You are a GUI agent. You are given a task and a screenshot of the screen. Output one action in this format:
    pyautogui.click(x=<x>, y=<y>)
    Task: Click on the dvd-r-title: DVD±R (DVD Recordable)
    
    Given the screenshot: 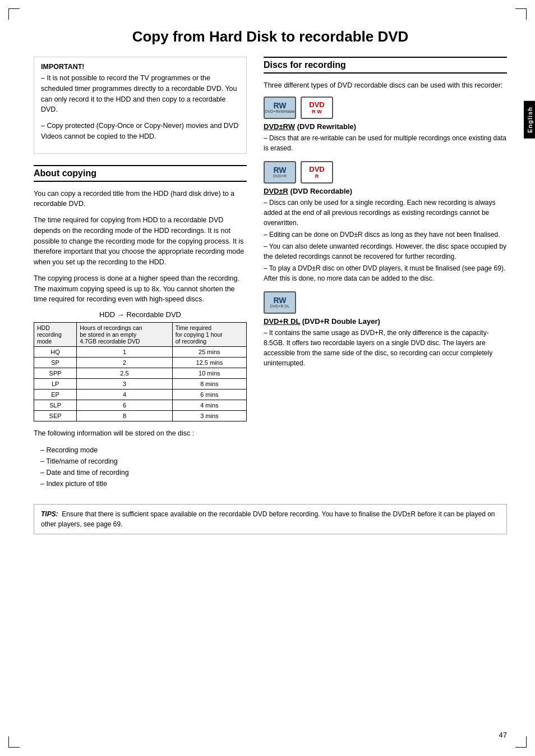 What is the action you would take?
    pyautogui.click(x=385, y=191)
    